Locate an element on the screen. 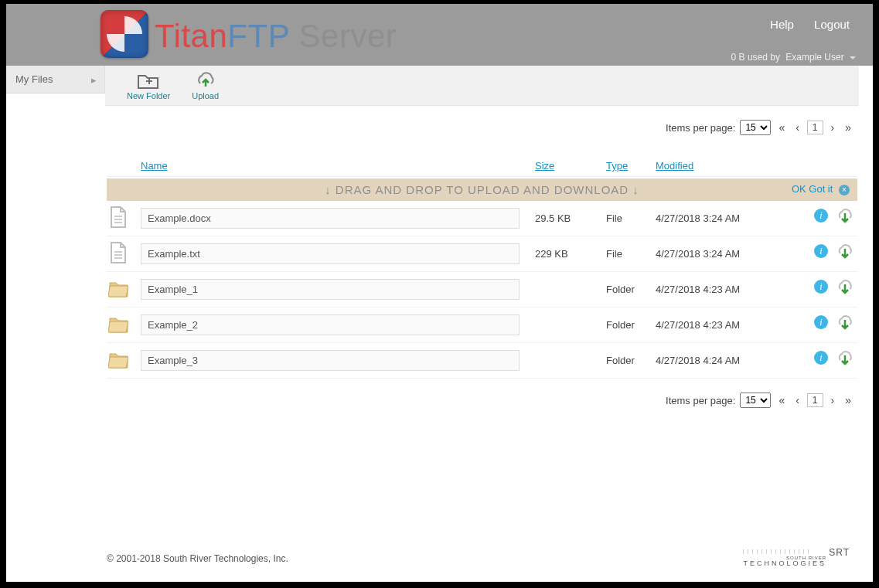  brand-part3: Server is located at coordinates (343, 36).